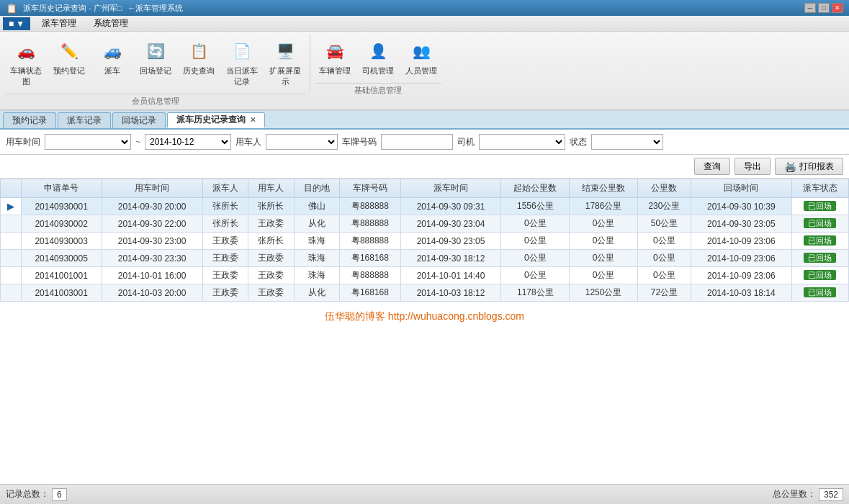 This screenshot has height=504, width=849. What do you see at coordinates (603, 189) in the screenshot?
I see `th-end-km: 结束公里数` at bounding box center [603, 189].